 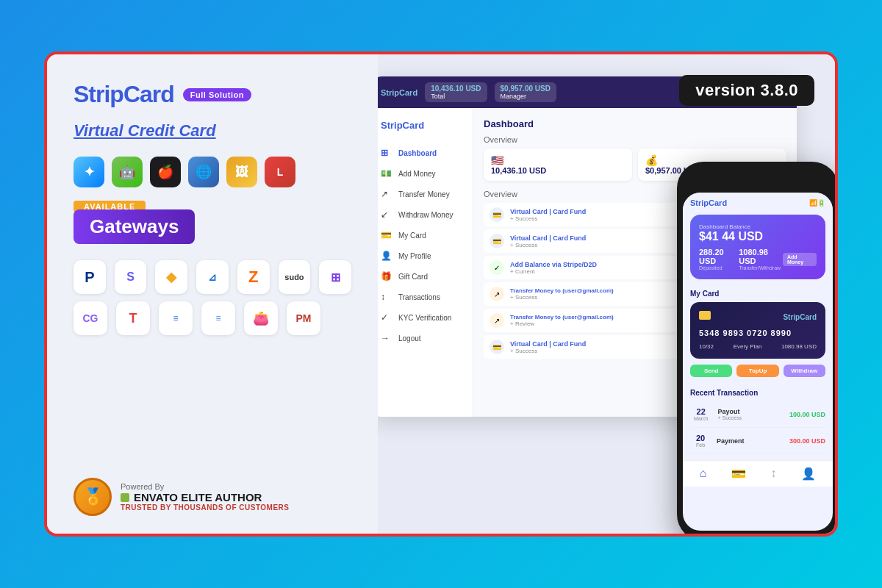 I want to click on lines1-logo: ≡, so click(x=176, y=318).